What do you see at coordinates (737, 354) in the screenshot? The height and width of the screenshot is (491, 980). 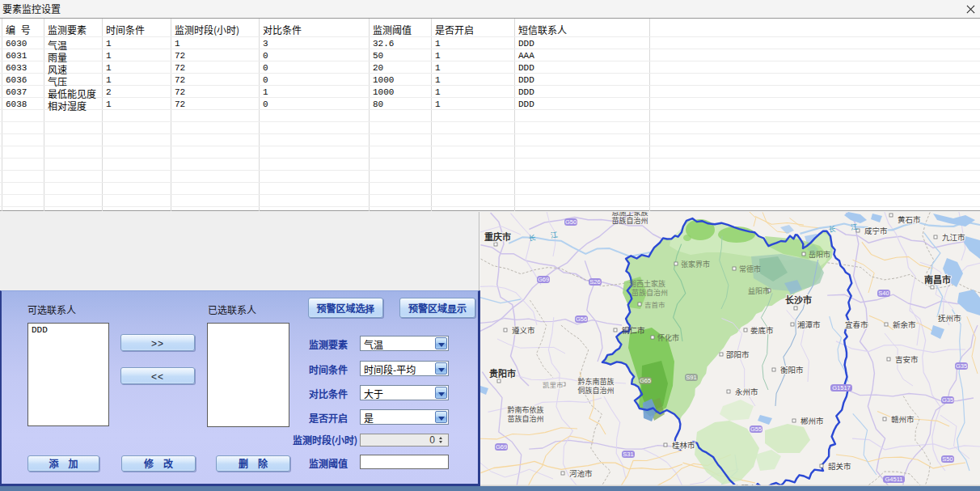 I see `svg-text: 邵阳市` at bounding box center [737, 354].